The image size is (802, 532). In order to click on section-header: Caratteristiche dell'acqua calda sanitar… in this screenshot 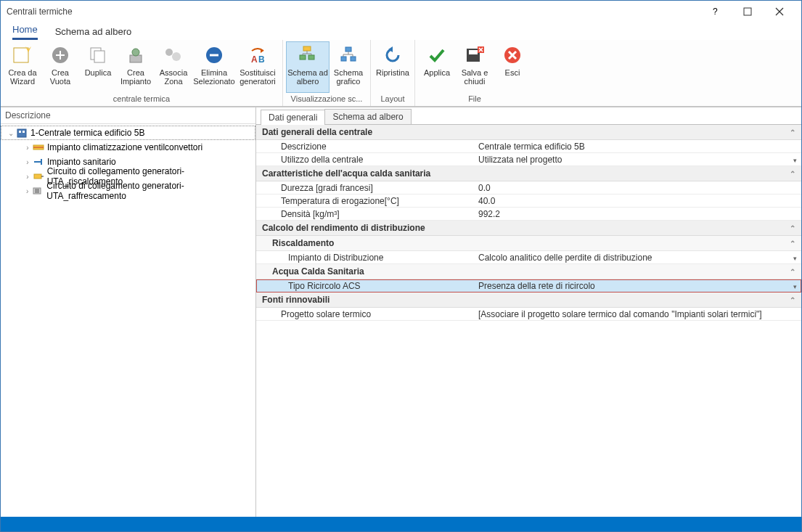, I will do `click(528, 174)`.